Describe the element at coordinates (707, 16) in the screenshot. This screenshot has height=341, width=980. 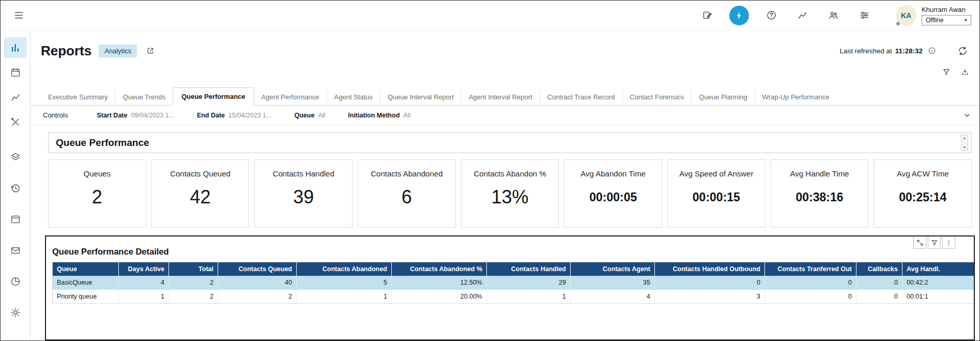
I see `note-edit-icon` at that location.